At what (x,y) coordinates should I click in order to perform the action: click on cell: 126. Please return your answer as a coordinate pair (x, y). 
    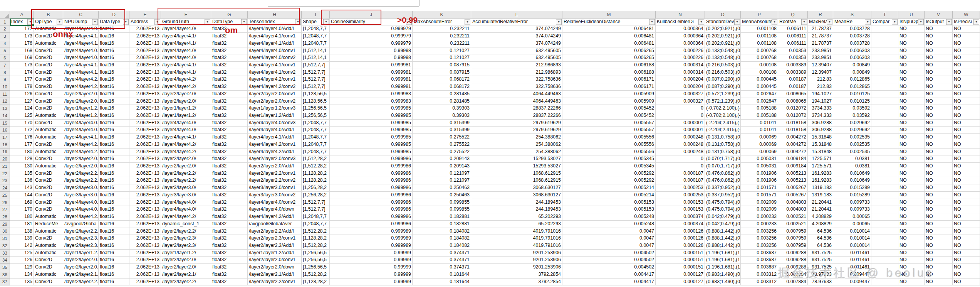
    Looking at the image, I should click on (22, 260).